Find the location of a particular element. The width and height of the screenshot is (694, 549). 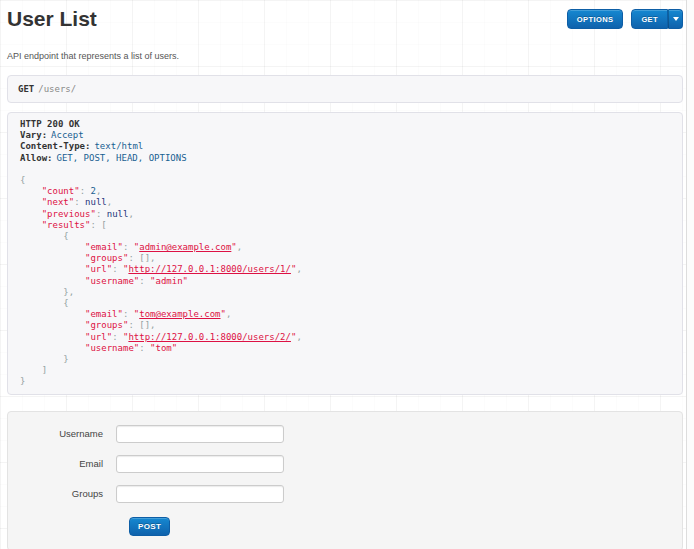

request-toolbar: OPTIONS GET is located at coordinates (625, 18).